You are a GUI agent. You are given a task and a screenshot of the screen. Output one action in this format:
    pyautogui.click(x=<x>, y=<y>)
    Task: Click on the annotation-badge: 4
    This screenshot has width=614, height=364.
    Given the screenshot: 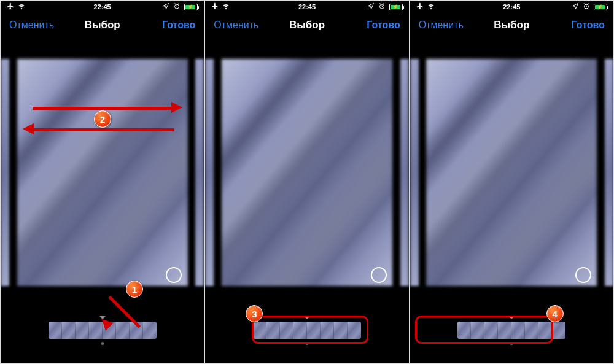 What is the action you would take?
    pyautogui.click(x=555, y=314)
    